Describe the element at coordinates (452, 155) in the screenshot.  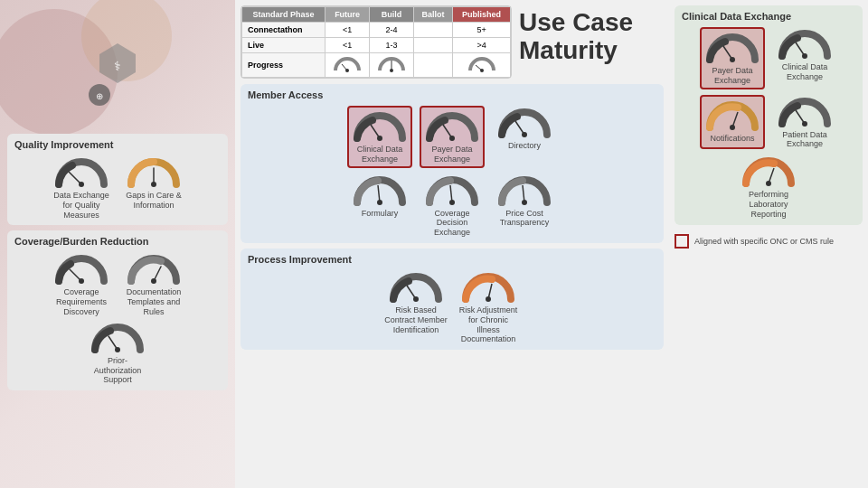
I see `payer-data-exchange-ma-label: Payer Data Exchange` at that location.